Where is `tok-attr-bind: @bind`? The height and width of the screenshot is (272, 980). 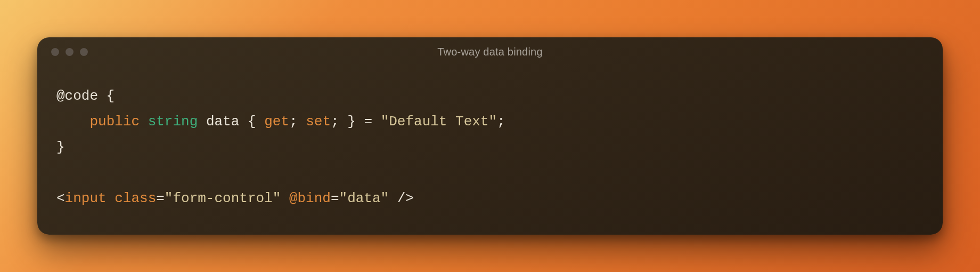 tok-attr-bind: @bind is located at coordinates (310, 198).